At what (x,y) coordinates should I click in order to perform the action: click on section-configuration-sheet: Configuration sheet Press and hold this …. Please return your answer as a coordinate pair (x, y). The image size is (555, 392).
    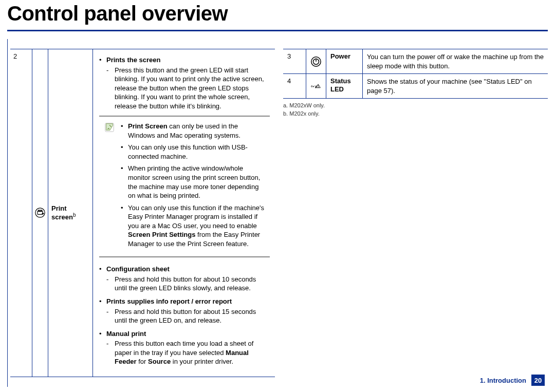
    Looking at the image, I should click on (184, 278).